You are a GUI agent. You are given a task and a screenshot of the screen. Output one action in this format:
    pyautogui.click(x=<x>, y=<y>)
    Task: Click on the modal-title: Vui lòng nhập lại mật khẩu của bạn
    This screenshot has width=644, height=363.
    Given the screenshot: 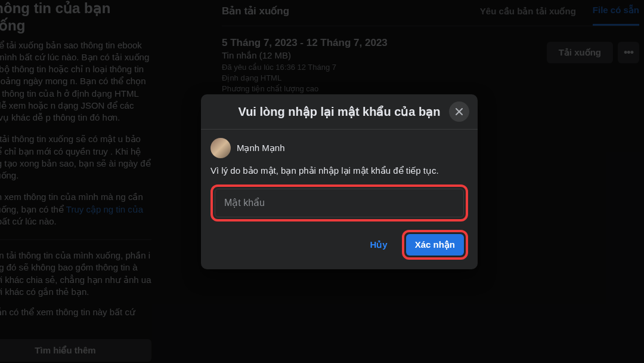 What is the action you would take?
    pyautogui.click(x=340, y=112)
    